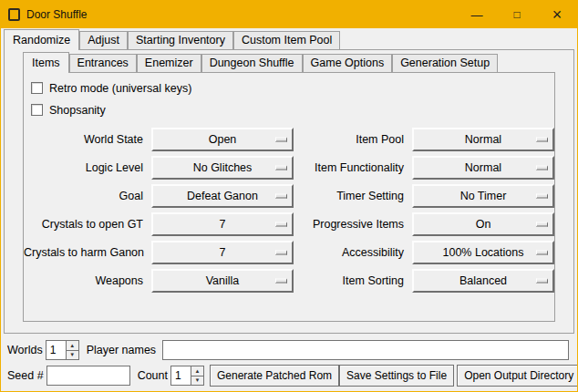  I want to click on dropdown-value: Vanilla, so click(222, 281).